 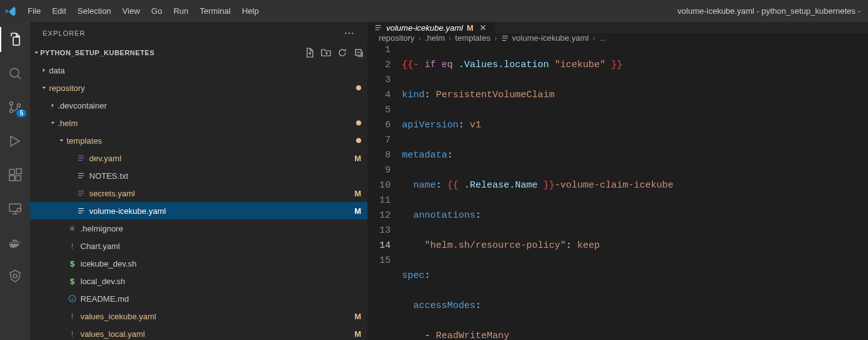 What do you see at coordinates (198, 299) in the screenshot?
I see `tree-file-readme-md: README.md` at bounding box center [198, 299].